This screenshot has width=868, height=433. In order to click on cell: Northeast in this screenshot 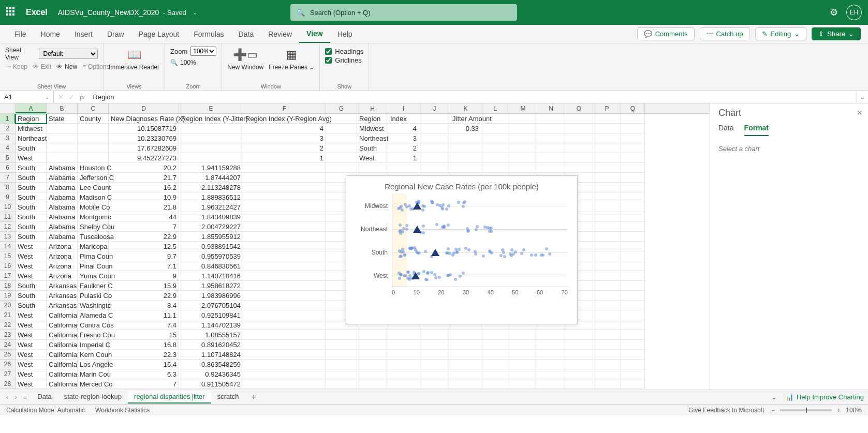, I will do `click(373, 139)`.